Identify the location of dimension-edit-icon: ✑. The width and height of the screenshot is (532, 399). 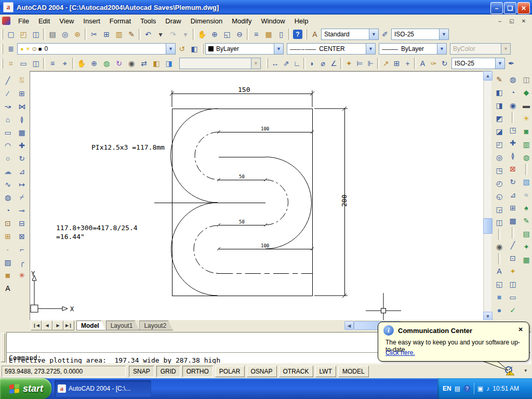
(433, 63).